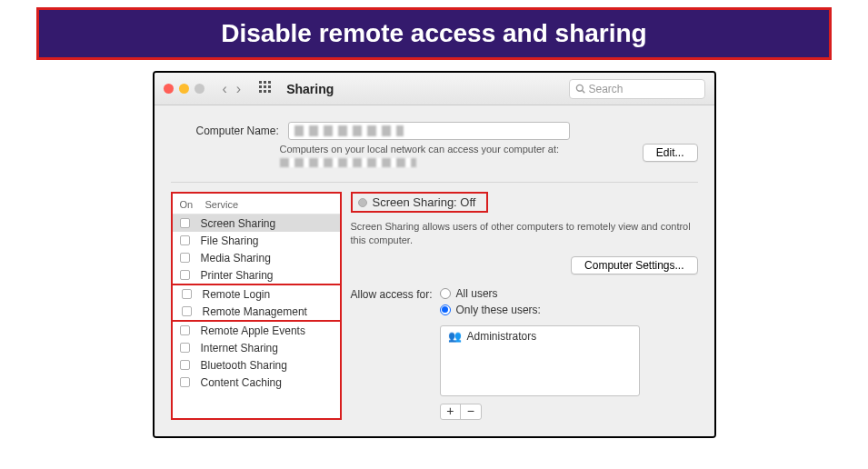 This screenshot has width=868, height=469. Describe the element at coordinates (349, 131) in the screenshot. I see `redacted-name` at that location.